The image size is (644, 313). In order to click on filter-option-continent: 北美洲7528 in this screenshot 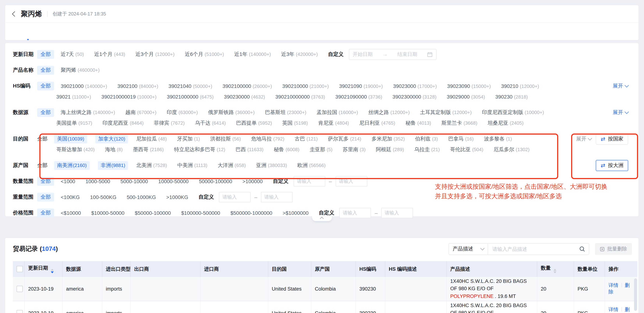, I will do `click(152, 165)`.